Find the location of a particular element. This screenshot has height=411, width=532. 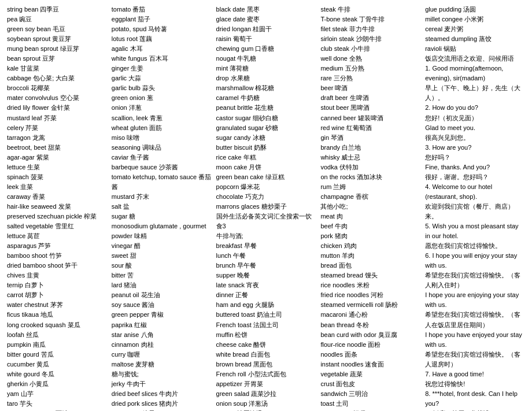

list-item: beef 牛肉 is located at coordinates (370, 227).